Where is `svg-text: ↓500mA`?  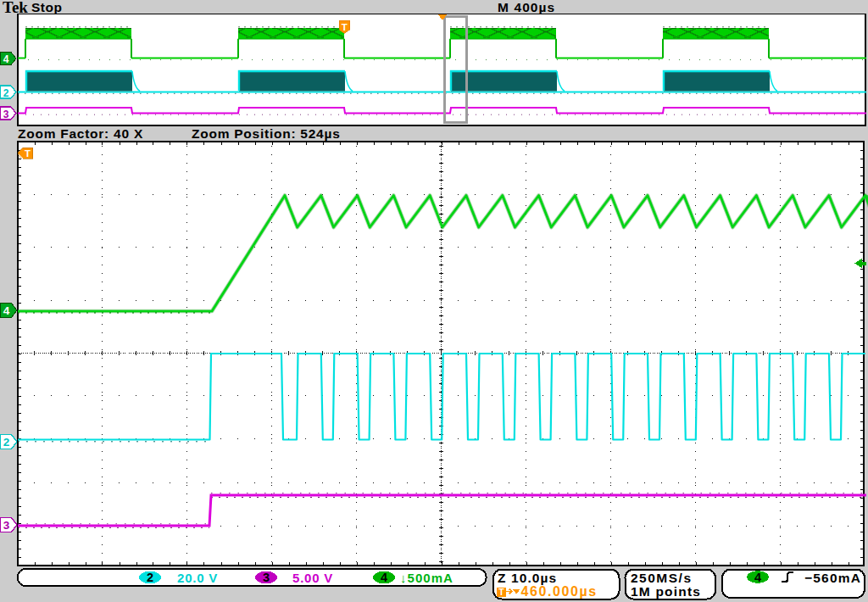
svg-text: ↓500mA is located at coordinates (427, 578).